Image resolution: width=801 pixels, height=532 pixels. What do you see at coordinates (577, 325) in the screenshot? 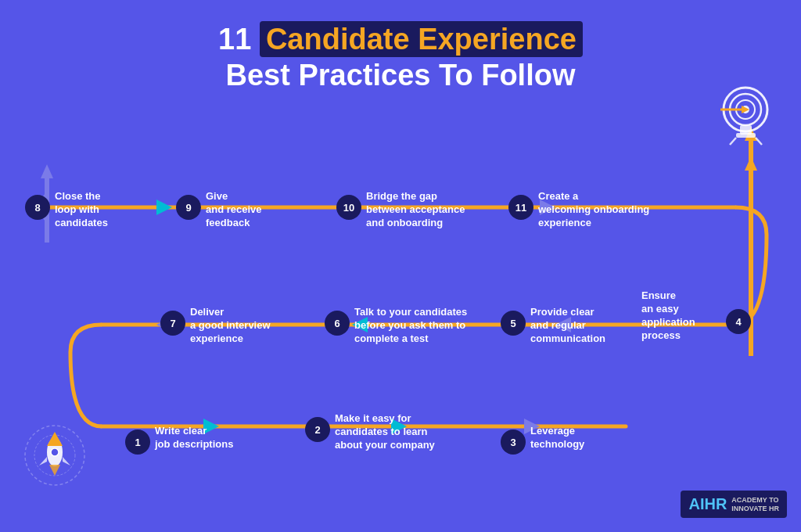
I see `step-5-label: Provide clearand regularcommunication` at bounding box center [577, 325].